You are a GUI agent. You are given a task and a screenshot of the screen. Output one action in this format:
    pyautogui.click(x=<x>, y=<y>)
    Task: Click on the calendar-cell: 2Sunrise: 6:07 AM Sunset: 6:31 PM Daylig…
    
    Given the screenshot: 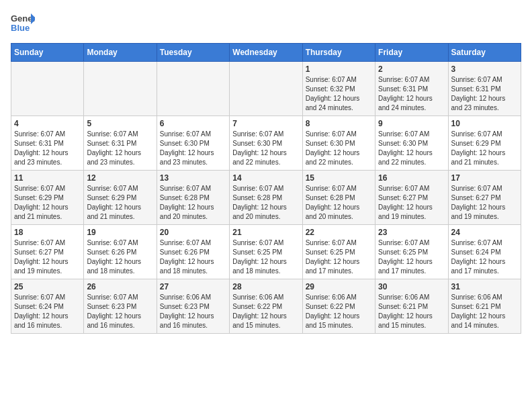 What is the action you would take?
    pyautogui.click(x=412, y=89)
    